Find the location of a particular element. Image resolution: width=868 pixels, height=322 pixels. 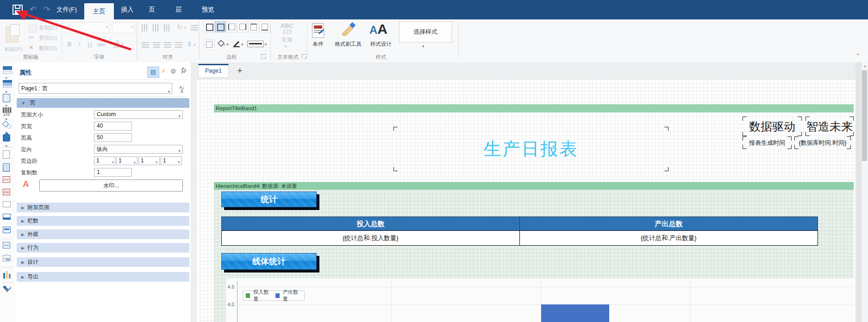

line-spacing-button: ⇕ is located at coordinates (190, 44).